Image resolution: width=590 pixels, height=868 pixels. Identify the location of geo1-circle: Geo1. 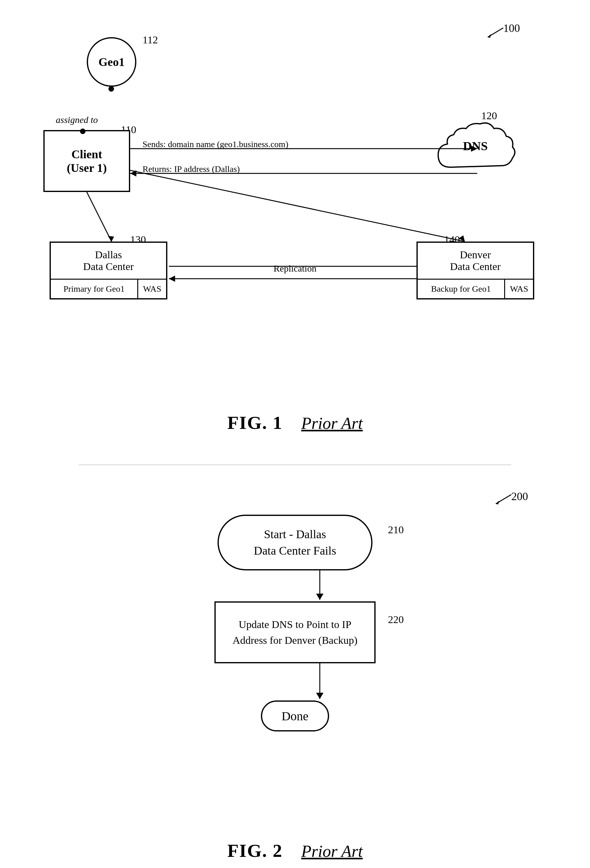
(111, 62).